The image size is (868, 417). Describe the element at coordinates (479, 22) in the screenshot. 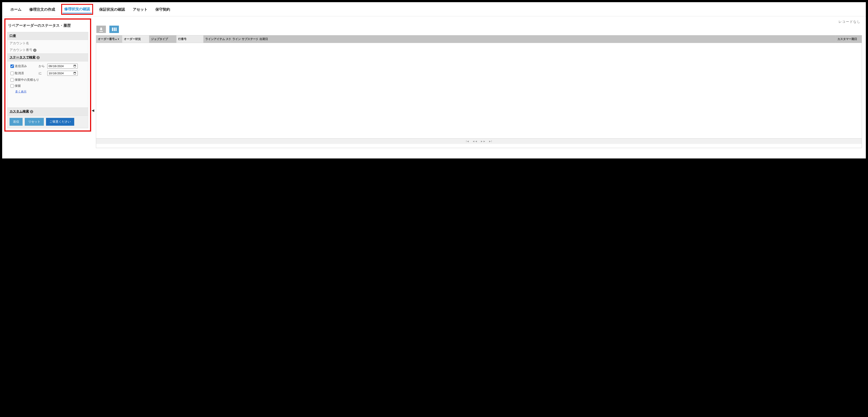

I see `no-records-text: レコードなし` at that location.